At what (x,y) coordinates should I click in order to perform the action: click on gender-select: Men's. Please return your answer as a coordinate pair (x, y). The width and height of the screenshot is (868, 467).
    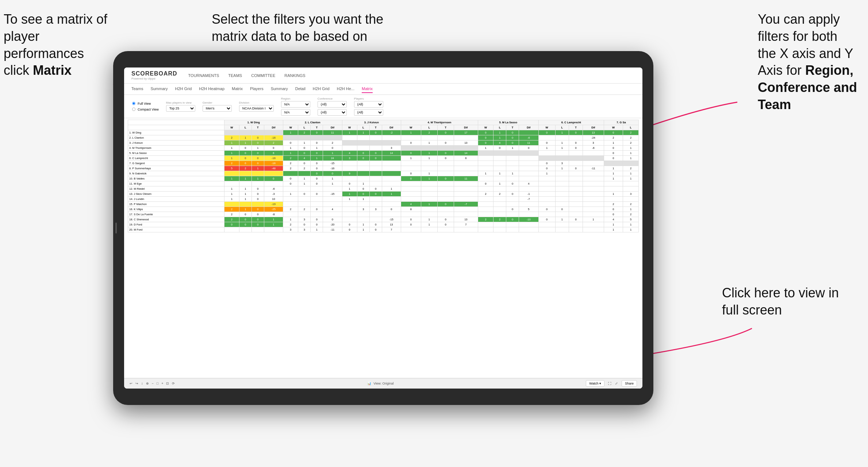
    Looking at the image, I should click on (217, 108).